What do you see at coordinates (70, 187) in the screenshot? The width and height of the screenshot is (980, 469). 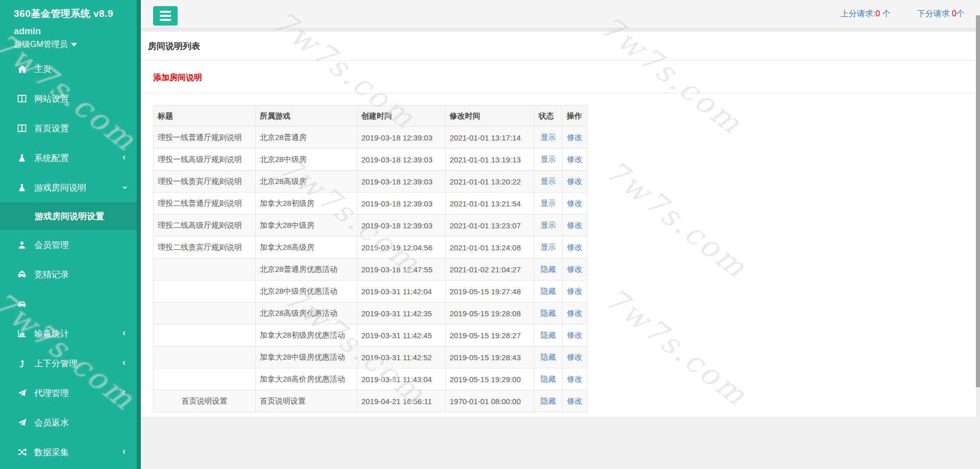 I see `sidebar-item-game-room-desc: 游戏房间说明‹` at bounding box center [70, 187].